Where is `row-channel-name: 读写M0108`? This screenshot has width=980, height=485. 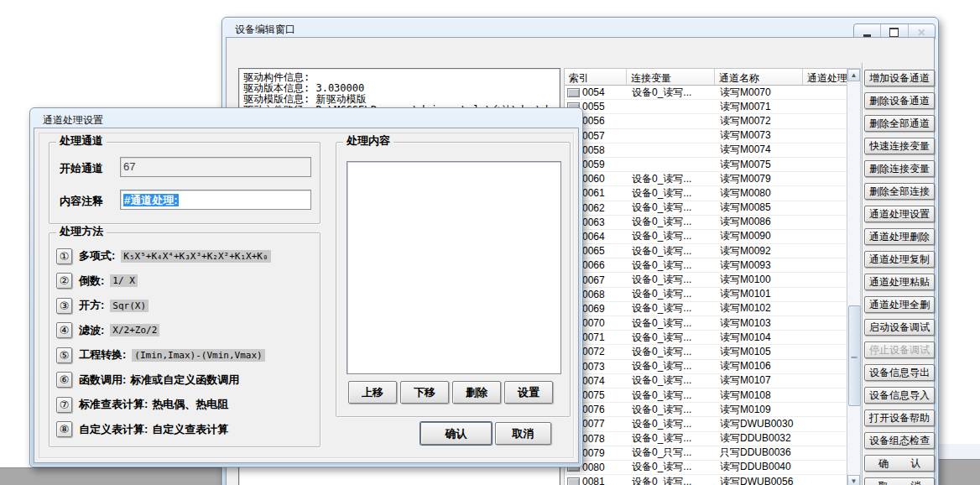
row-channel-name: 读写M0108 is located at coordinates (758, 396).